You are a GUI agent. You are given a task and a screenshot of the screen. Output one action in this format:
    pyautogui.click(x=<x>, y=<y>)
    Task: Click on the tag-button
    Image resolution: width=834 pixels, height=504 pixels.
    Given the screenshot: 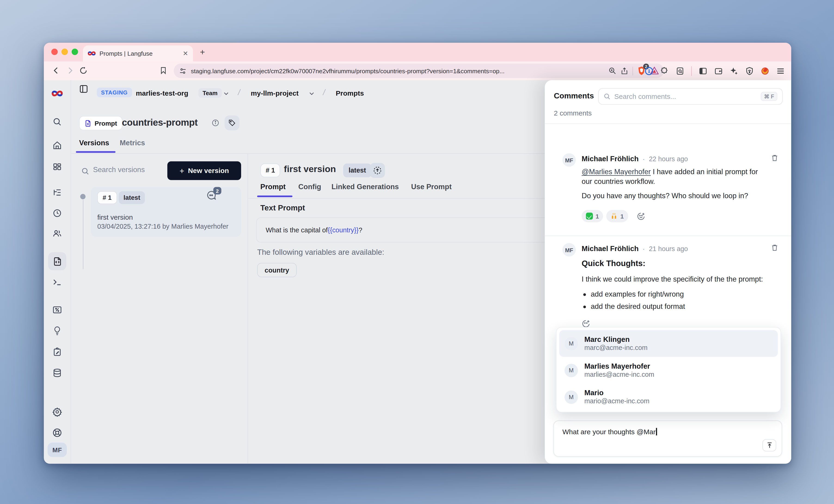 What is the action you would take?
    pyautogui.click(x=232, y=123)
    